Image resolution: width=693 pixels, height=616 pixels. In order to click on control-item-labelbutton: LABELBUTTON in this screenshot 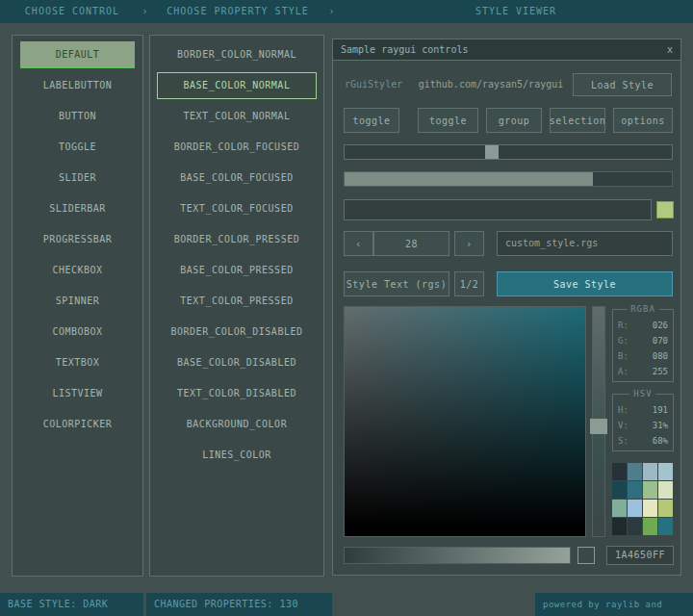, I will do `click(77, 86)`.